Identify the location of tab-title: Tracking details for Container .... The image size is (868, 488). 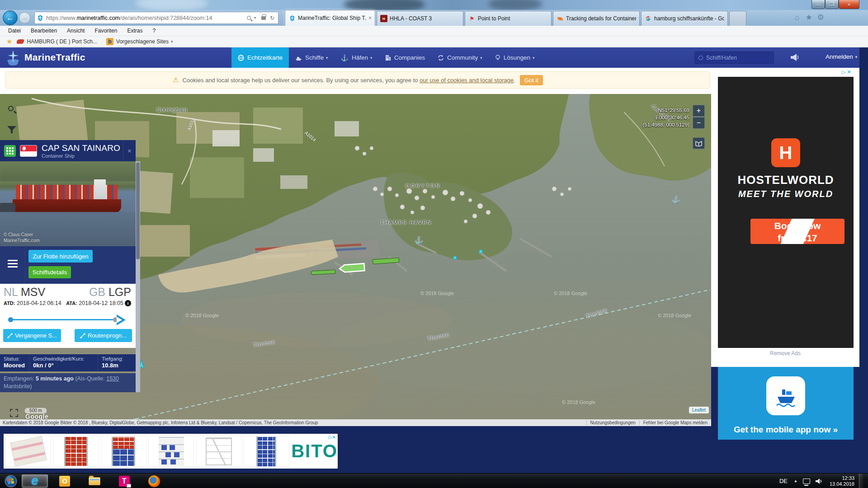
(601, 19).